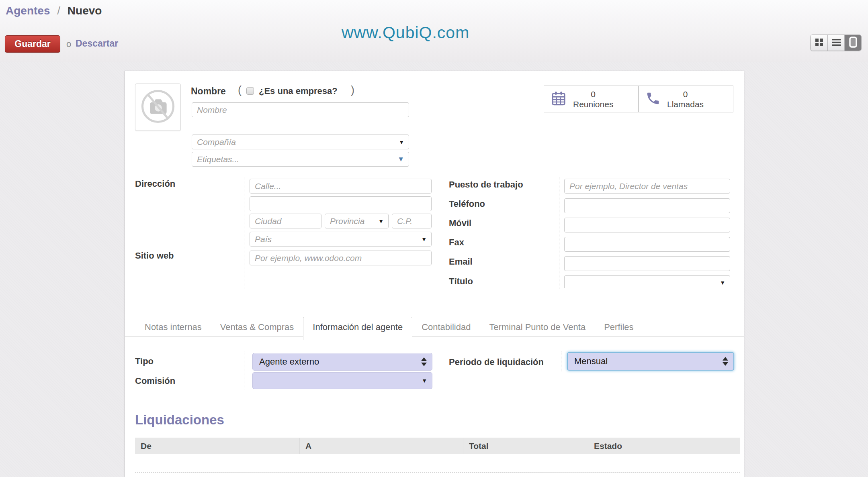  What do you see at coordinates (158, 107) in the screenshot?
I see `avatar` at bounding box center [158, 107].